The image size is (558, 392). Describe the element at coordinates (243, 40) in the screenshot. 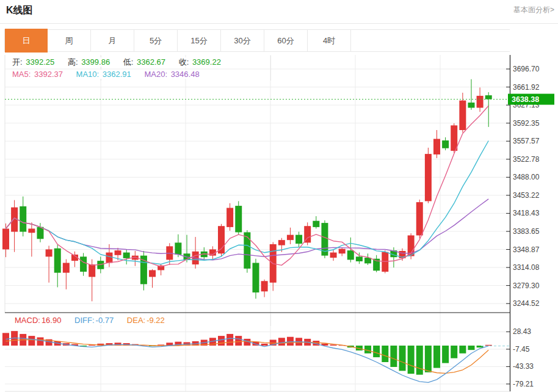

I see `tab-30min: 30分` at that location.